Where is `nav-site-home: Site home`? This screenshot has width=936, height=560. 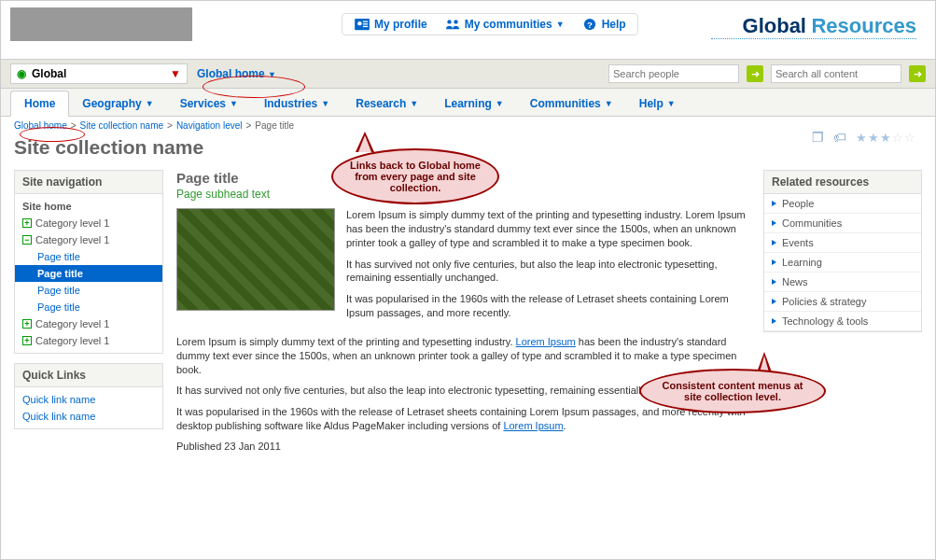 nav-site-home: Site home is located at coordinates (89, 206).